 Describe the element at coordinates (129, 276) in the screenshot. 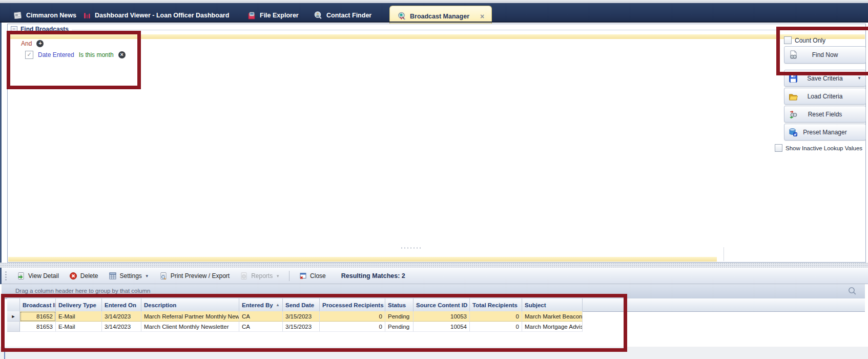

I see `settings-button: Settings ▼` at that location.